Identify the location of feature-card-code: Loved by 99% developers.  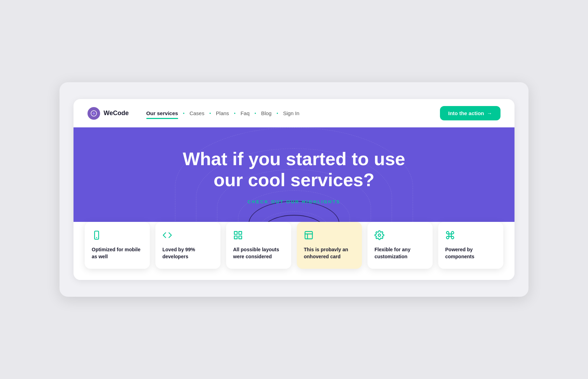
(188, 245).